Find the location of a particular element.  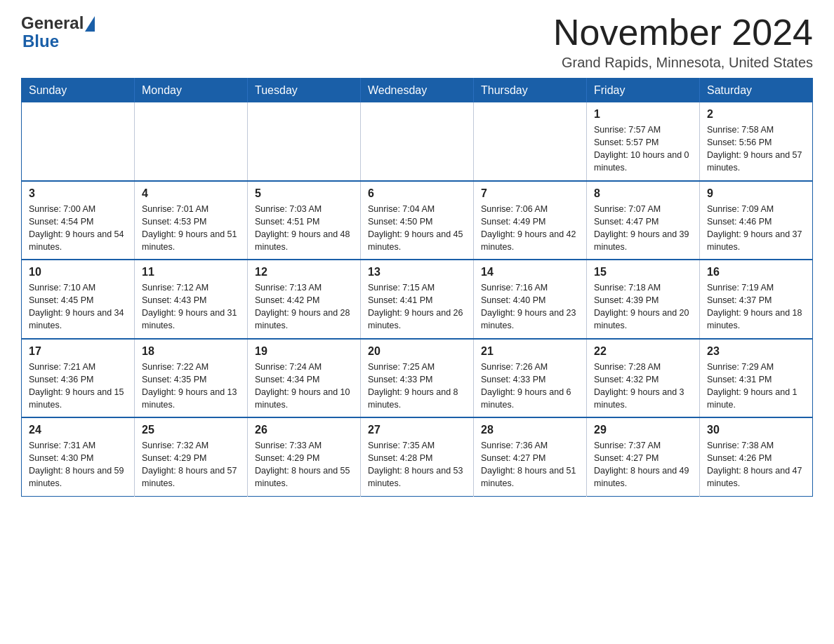

day-number: 9 is located at coordinates (756, 194).